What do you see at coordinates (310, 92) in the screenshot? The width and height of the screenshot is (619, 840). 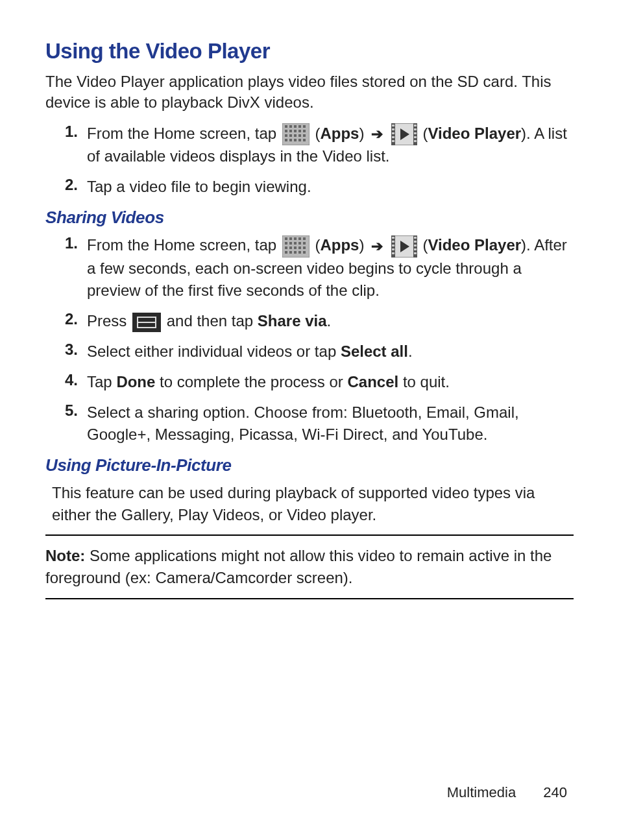 I see `intro-paragraph: The Video Player application plays video…` at bounding box center [310, 92].